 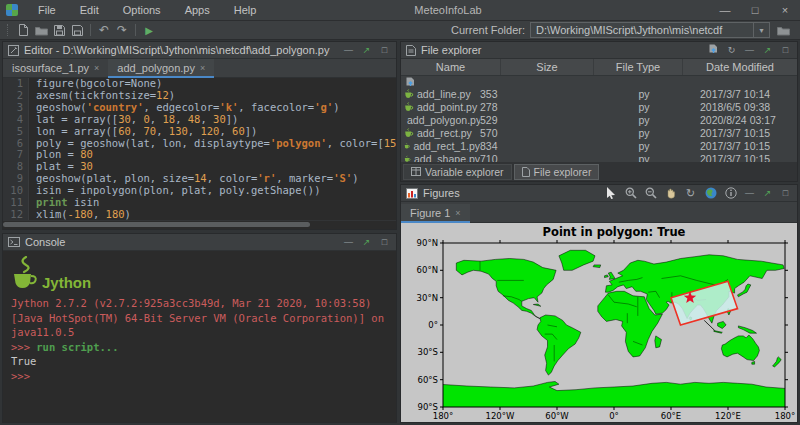 I want to click on console-line: >>> run script..., so click(x=200, y=348).